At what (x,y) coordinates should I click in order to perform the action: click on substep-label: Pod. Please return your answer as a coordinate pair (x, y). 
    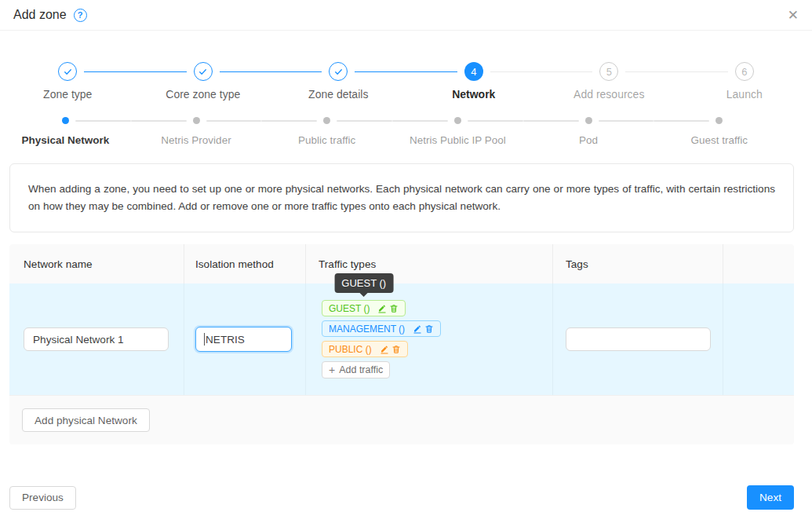
    Looking at the image, I should click on (588, 140).